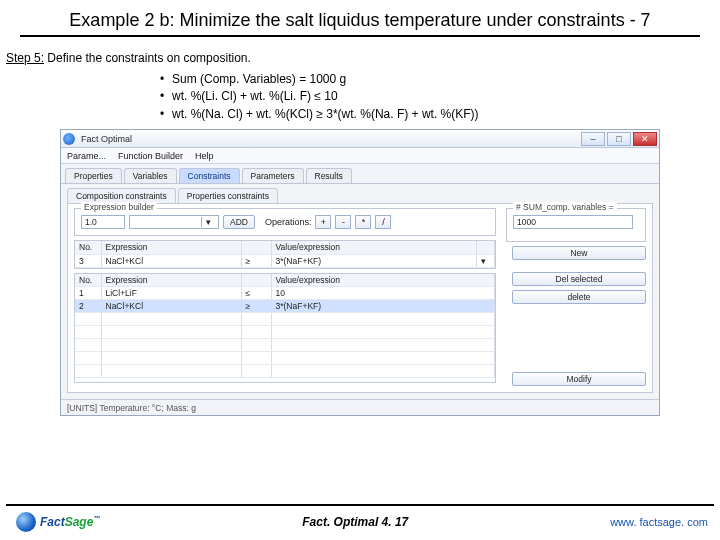 The width and height of the screenshot is (720, 540). Describe the element at coordinates (573, 222) in the screenshot. I see `sum-value-input: 1000` at that location.